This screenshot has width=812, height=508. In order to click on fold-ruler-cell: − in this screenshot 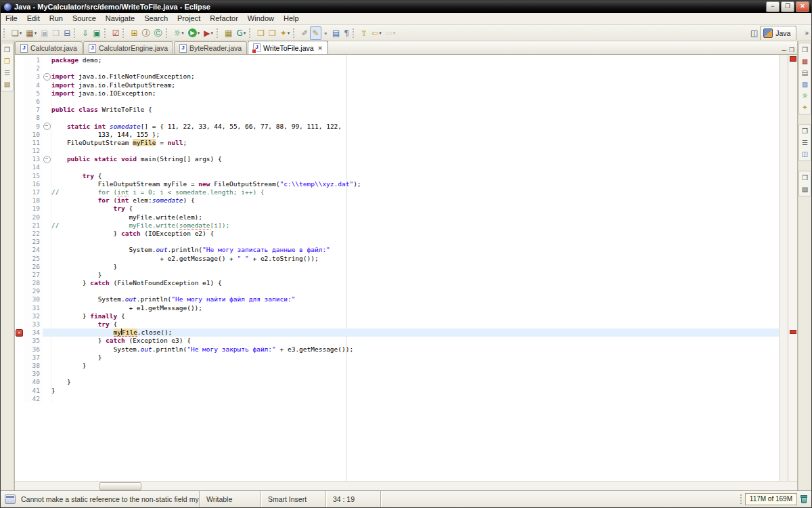, I will do `click(47, 159)`.